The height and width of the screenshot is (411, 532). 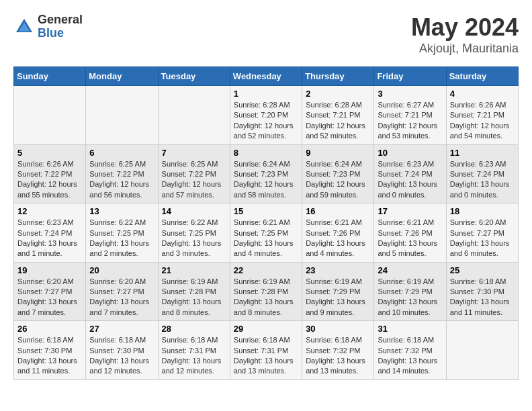 I want to click on day-info-line: Daylight: 13 hours and 3 minutes., so click(x=194, y=248).